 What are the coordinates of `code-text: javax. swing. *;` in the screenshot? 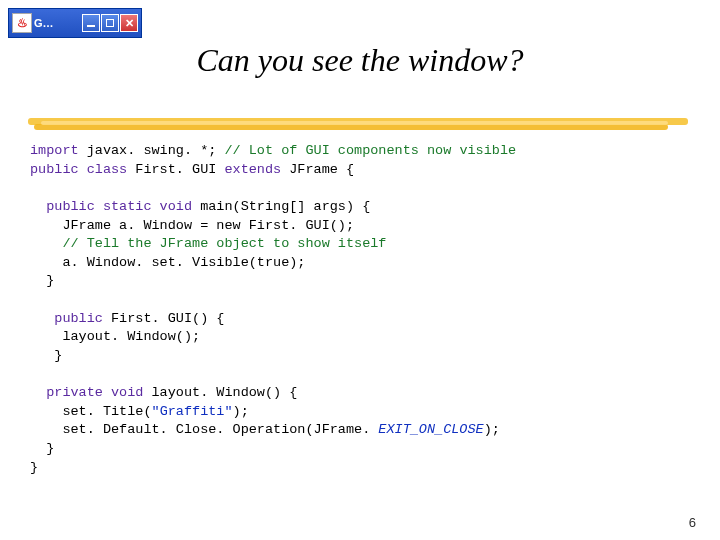 It's located at (152, 150).